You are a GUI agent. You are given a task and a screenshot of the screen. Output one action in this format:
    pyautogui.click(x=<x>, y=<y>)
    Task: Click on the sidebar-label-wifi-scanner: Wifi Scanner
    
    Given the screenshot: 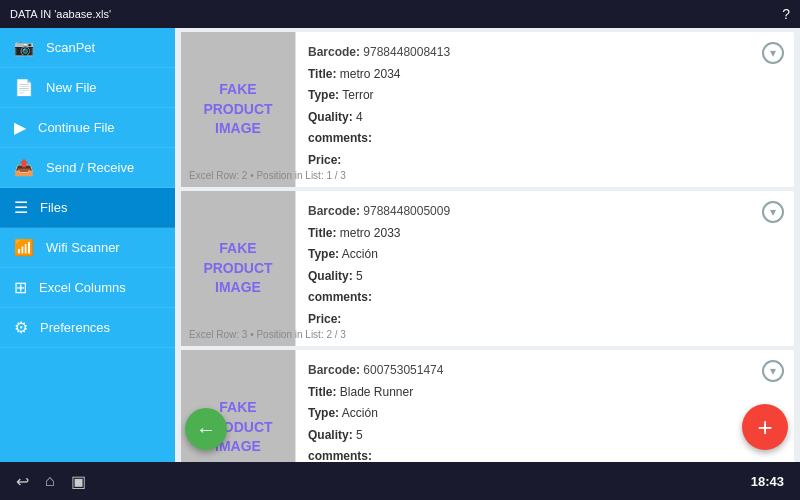 What is the action you would take?
    pyautogui.click(x=83, y=248)
    